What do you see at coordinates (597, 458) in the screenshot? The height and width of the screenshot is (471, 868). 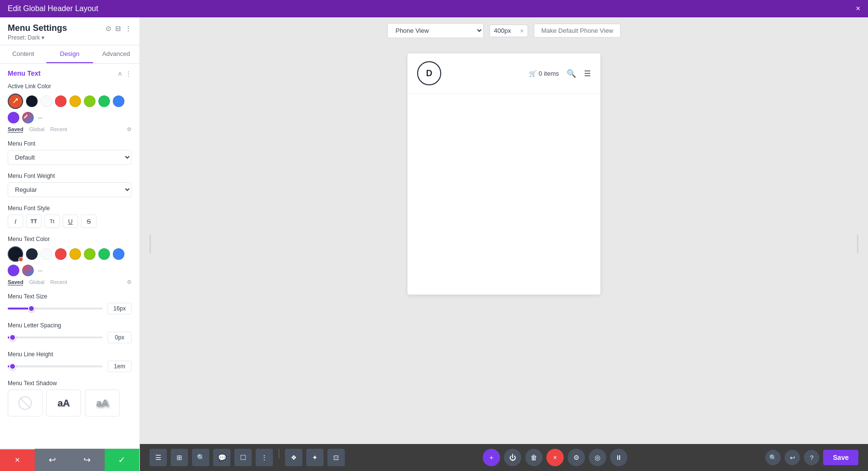 I see `toolbar-btn-target: ◎` at bounding box center [597, 458].